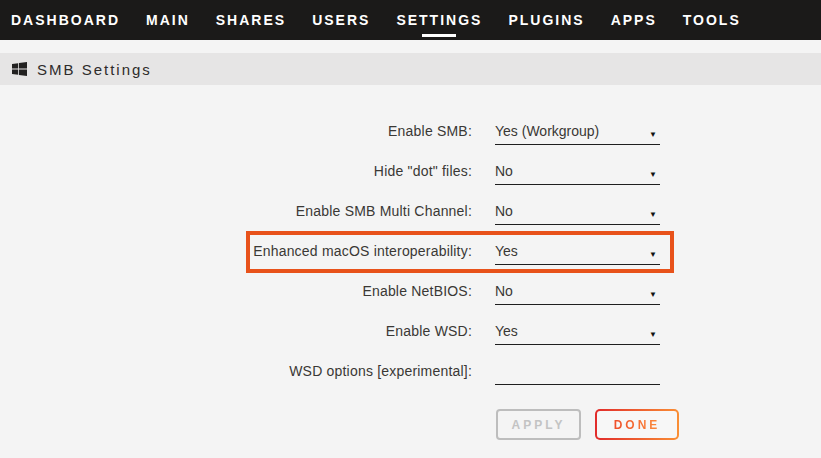 This screenshot has height=458, width=821. Describe the element at coordinates (658, 424) in the screenshot. I see `form-actions: APPLY DONE` at that location.